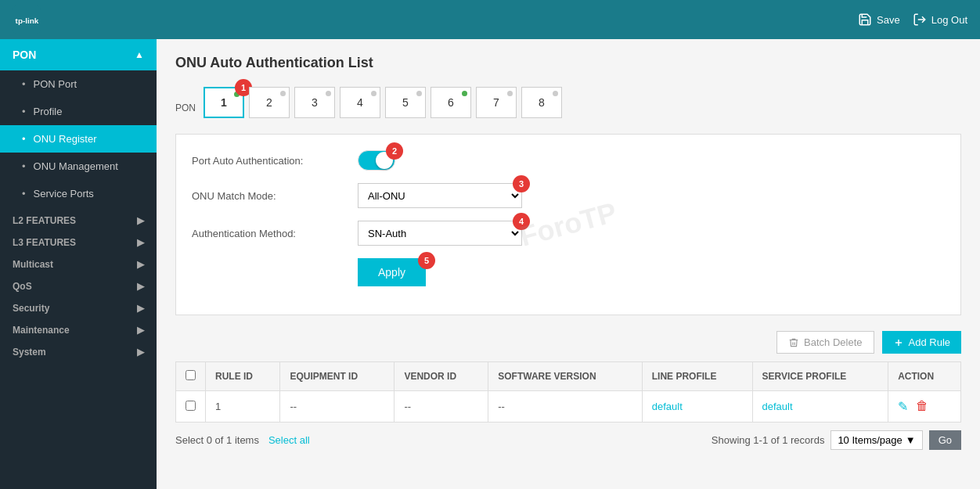  Describe the element at coordinates (243, 407) in the screenshot. I see `cell-rule-id: 1` at that location.